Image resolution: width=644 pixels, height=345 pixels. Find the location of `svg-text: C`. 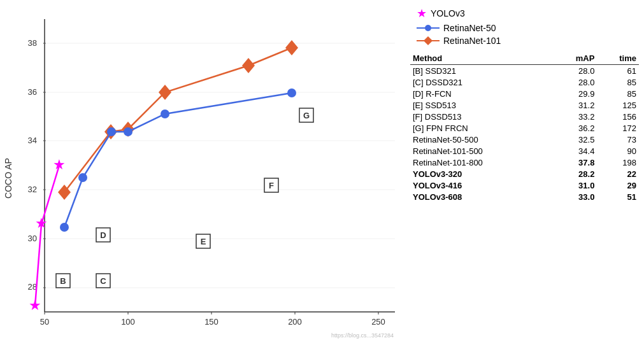

svg-text: C is located at coordinates (103, 281).